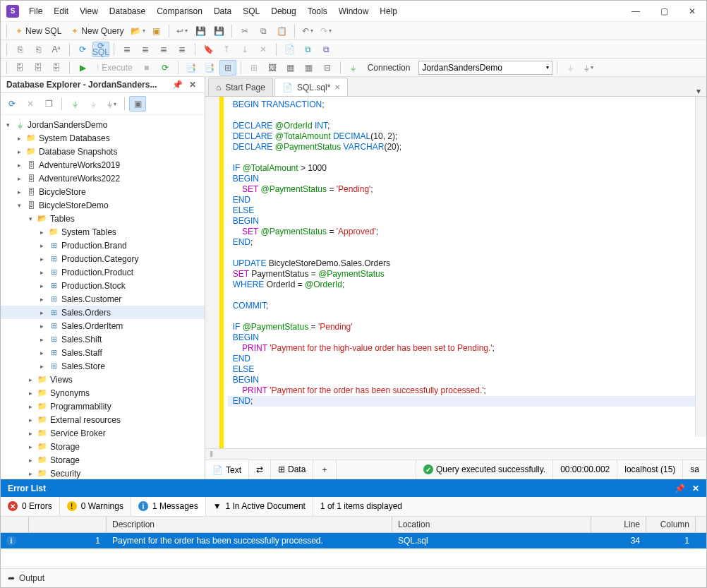  I want to click on connection-dropdown: JordanSandersDemo▾, so click(485, 68).